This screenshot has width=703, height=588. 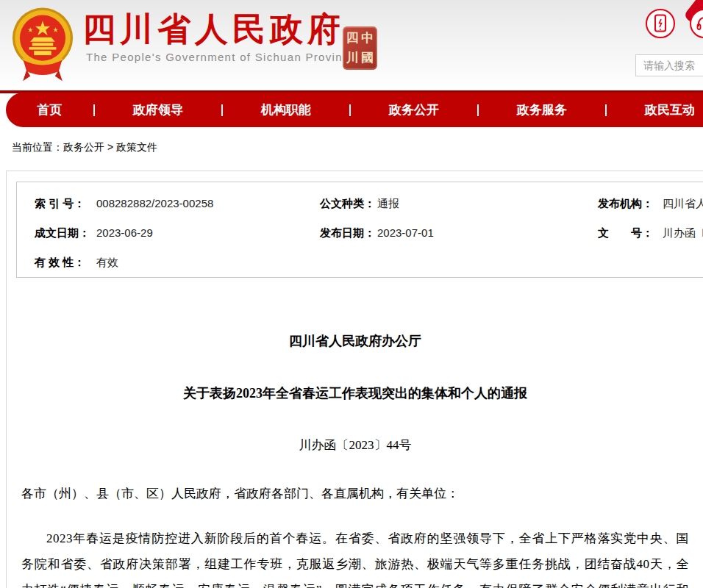 What do you see at coordinates (360, 234) in the screenshot?
I see `metadata-row: 成文日期： 2023-06-29 发布日期： 2023-07-01 文 号： 川…` at bounding box center [360, 234].